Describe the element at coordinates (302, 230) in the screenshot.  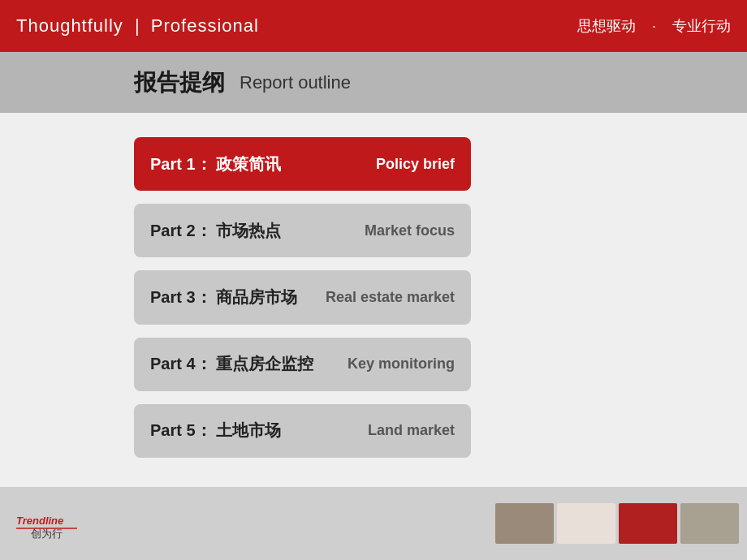
I see `part-item-2: Part 2： 市场热点Market focus` at that location.